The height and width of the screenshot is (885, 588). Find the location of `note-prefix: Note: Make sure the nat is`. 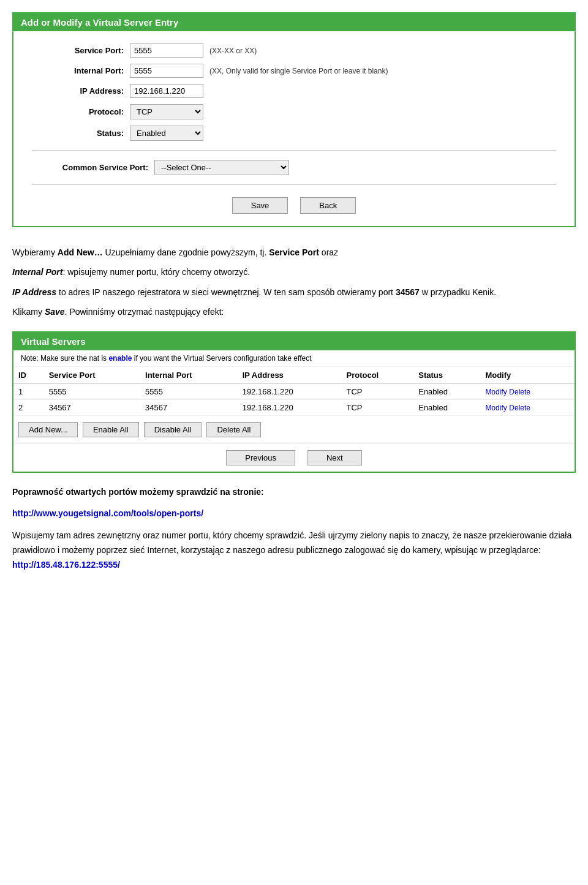

note-prefix: Note: Make sure the nat is is located at coordinates (65, 358).